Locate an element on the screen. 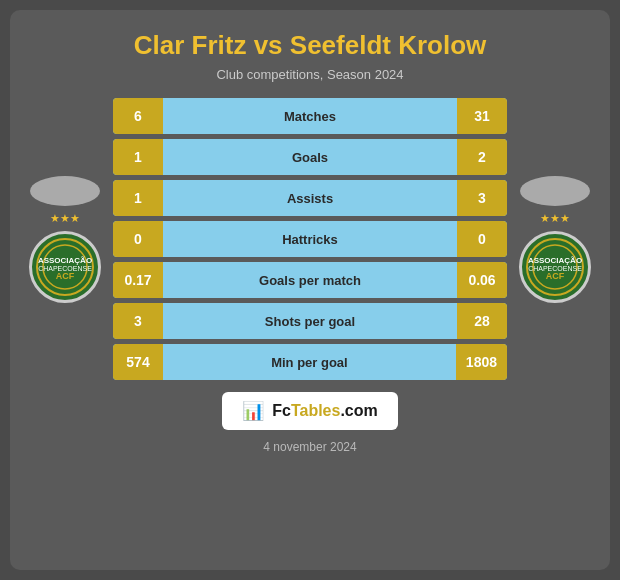  stat-row: 574Min per goal1808 is located at coordinates (310, 362).